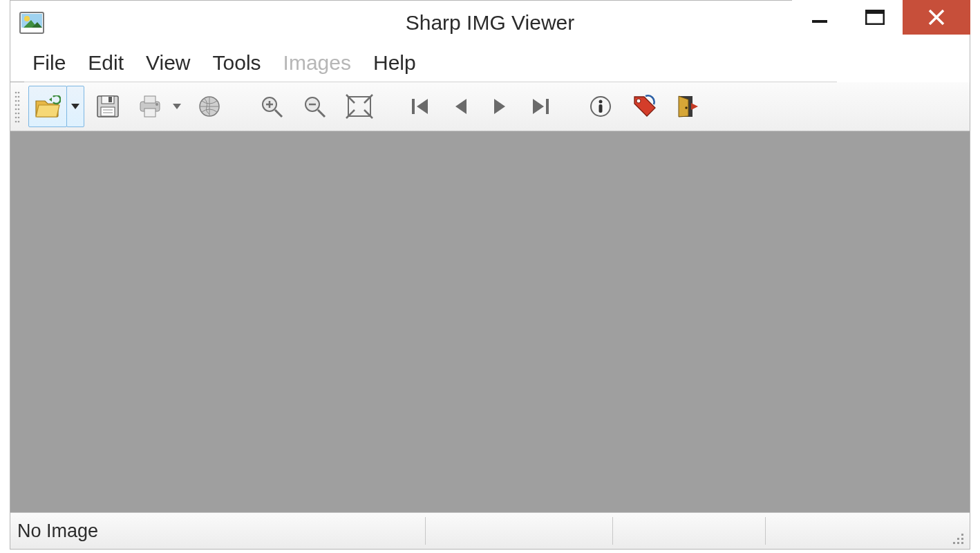 This screenshot has width=980, height=553. What do you see at coordinates (881, 17) in the screenshot?
I see `window-controls` at bounding box center [881, 17].